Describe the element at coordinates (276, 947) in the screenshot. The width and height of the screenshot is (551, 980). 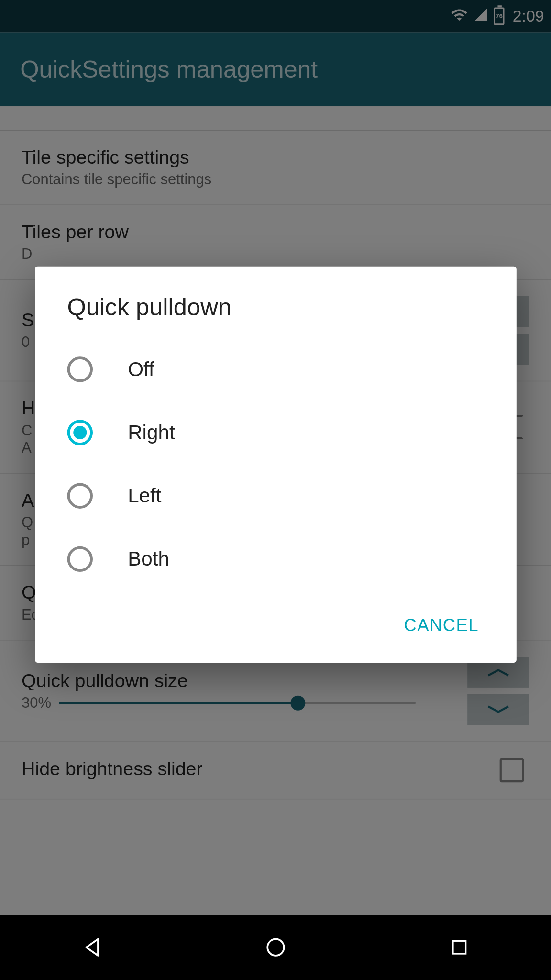
I see `home-button` at that location.